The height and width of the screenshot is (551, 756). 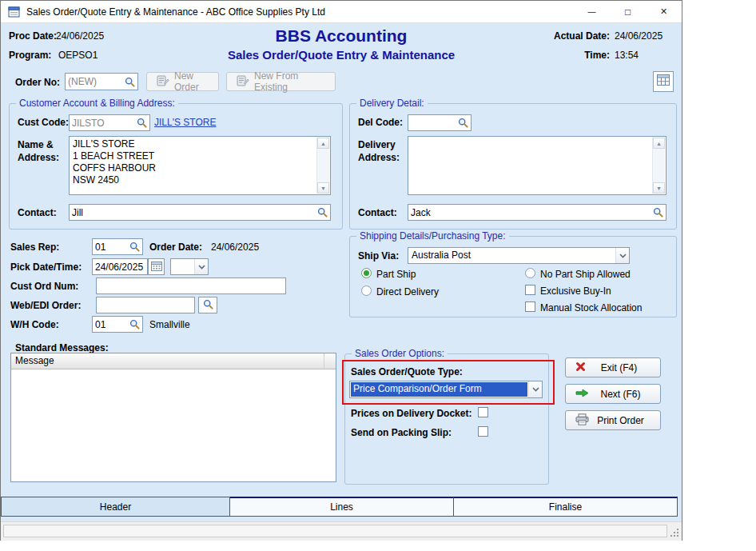 I want to click on sales-rep-field, so click(x=117, y=246).